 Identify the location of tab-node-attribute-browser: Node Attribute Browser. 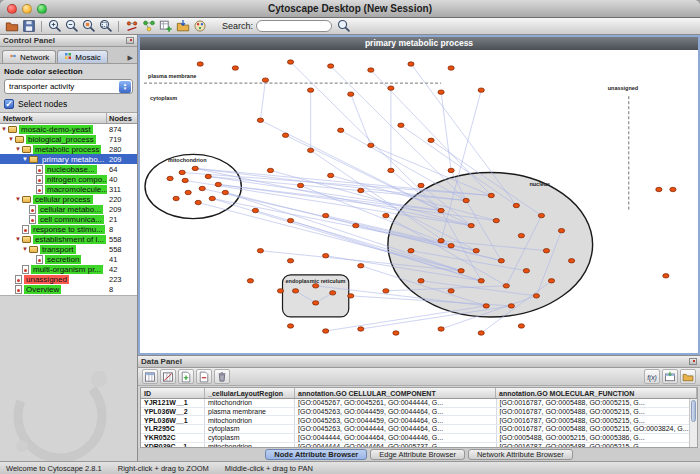
(316, 454).